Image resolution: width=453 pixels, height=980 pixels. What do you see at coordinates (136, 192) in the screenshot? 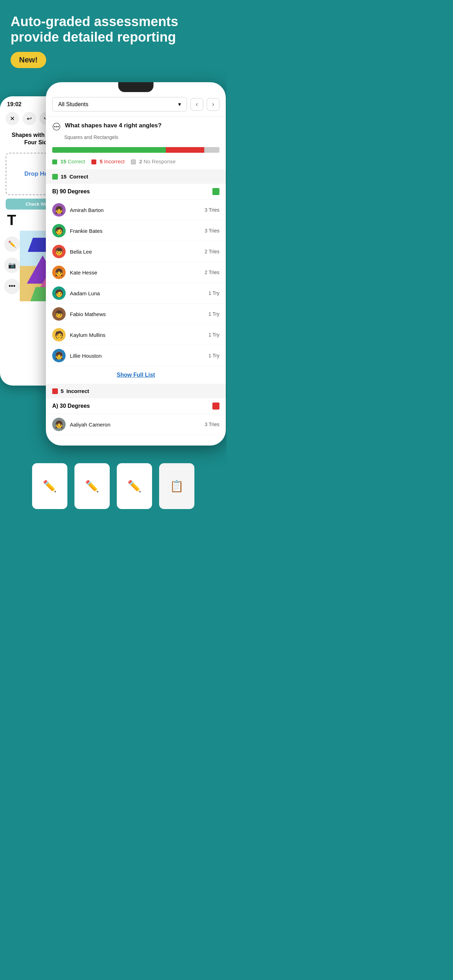
I see `correct-answer-row: B) 90 Degrees` at bounding box center [136, 192].